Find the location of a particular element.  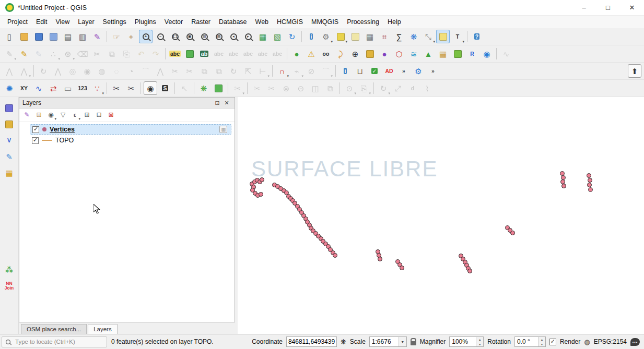

log-messages-button is located at coordinates (635, 342).